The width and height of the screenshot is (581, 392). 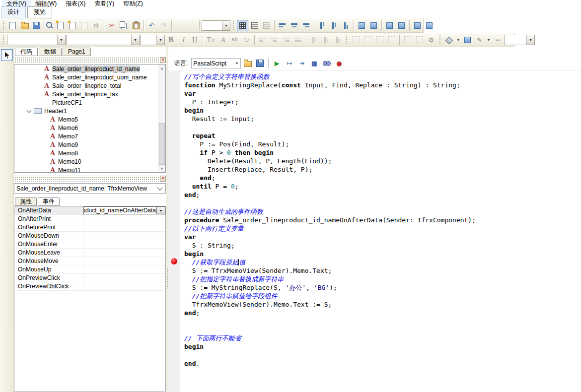 What do you see at coordinates (162, 118) in the screenshot?
I see `tree-scrollbar: ▲ ▼` at bounding box center [162, 118].